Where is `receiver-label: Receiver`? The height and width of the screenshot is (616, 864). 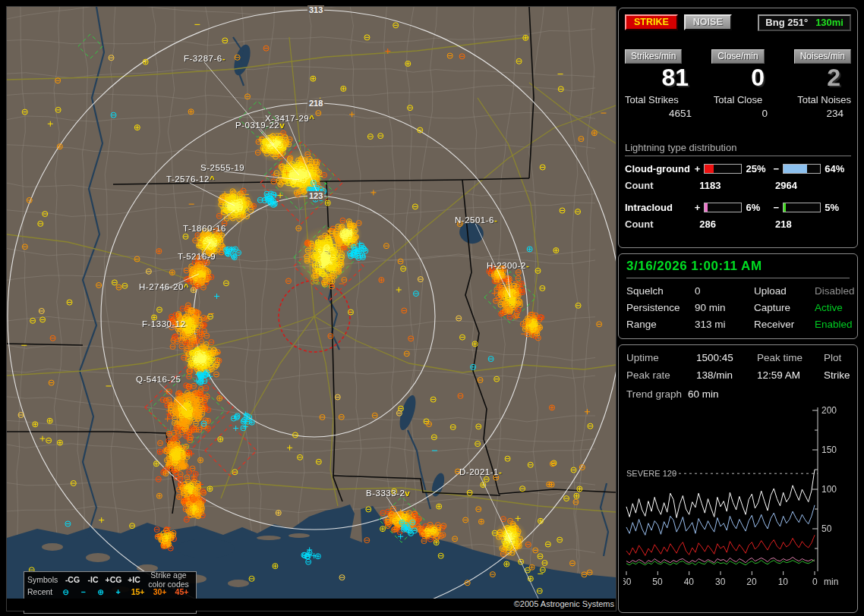
receiver-label: Receiver is located at coordinates (784, 325).